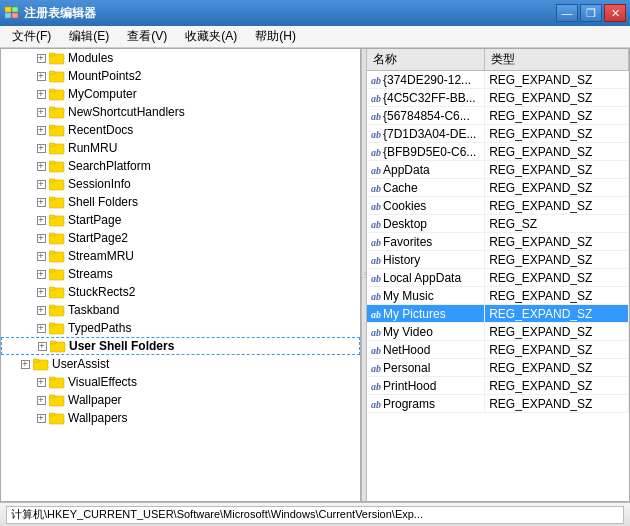 The width and height of the screenshot is (630, 526). What do you see at coordinates (211, 36) in the screenshot?
I see `menu-item: 收藏夹(A)` at bounding box center [211, 36].